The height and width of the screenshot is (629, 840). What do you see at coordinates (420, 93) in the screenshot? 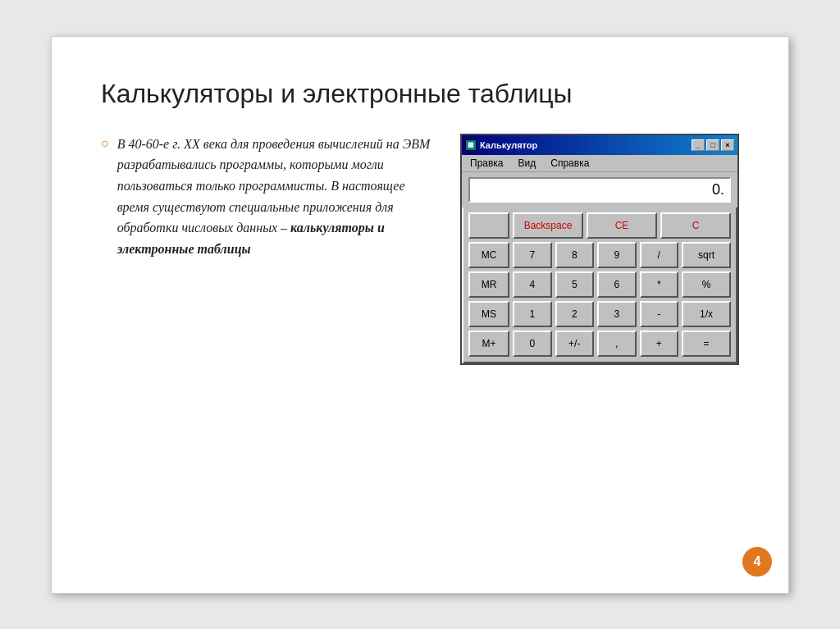
I see `page-title: Калькуляторы и электронные таблицы` at bounding box center [420, 93].